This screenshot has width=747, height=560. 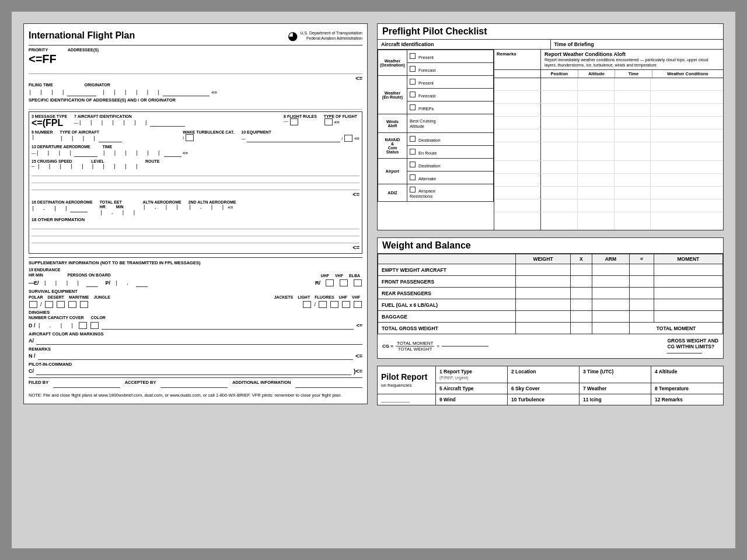 What do you see at coordinates (581, 259) in the screenshot?
I see `wb-col-x: X` at bounding box center [581, 259].